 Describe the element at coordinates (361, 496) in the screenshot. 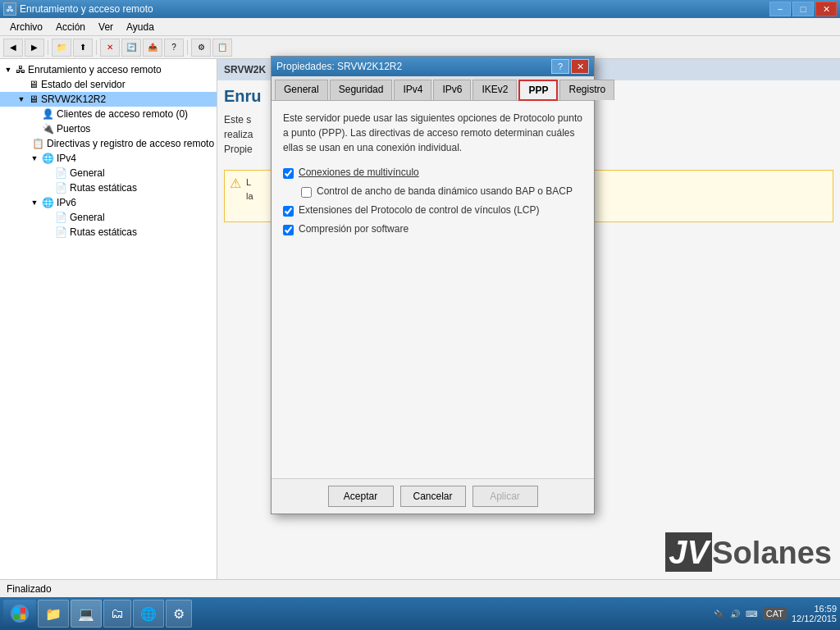

I see `accept-button: Aceptar` at that location.